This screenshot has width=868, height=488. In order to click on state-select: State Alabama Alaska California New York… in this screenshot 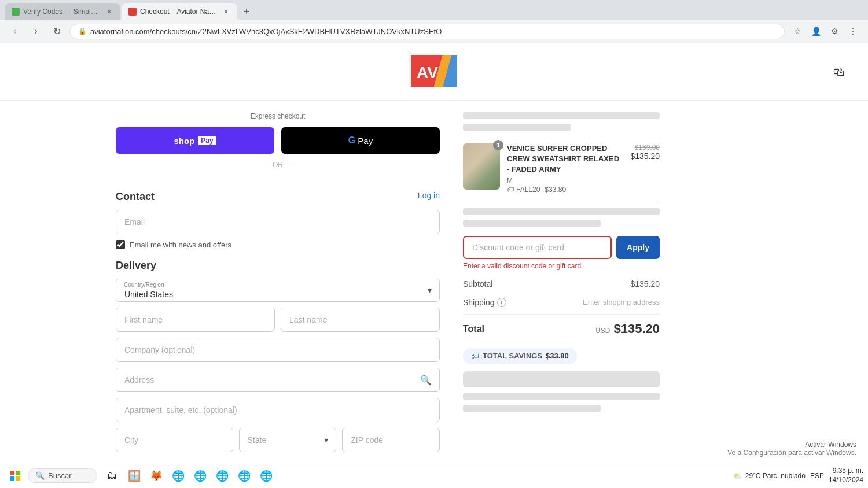, I will do `click(288, 440)`.